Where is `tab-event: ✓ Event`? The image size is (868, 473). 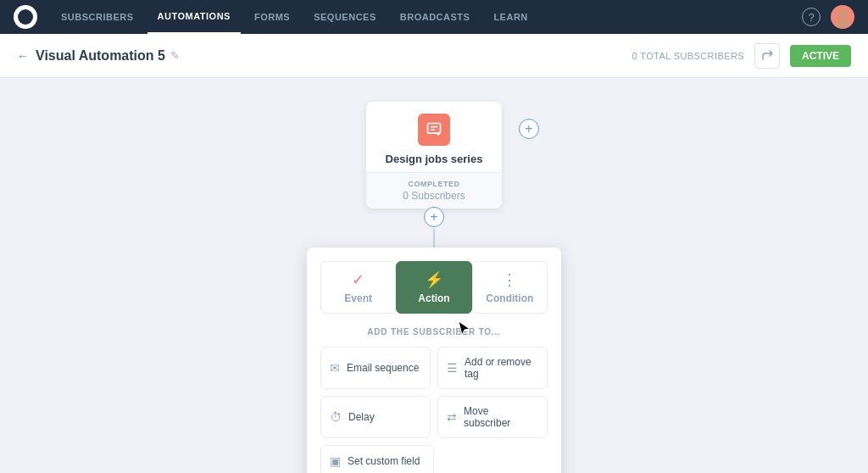
tab-event: ✓ Event is located at coordinates (358, 287).